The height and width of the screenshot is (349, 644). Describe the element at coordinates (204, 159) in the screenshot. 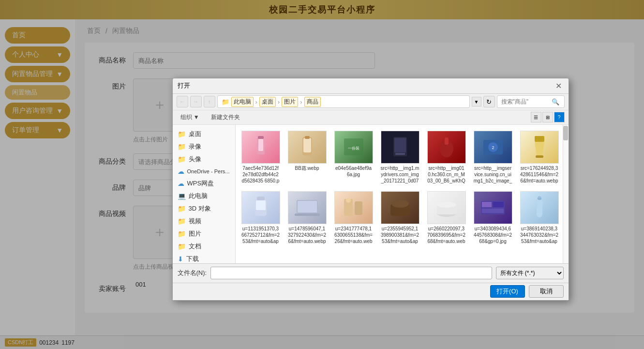

I see `sidebar-folder-headshots: 📁 头像` at that location.